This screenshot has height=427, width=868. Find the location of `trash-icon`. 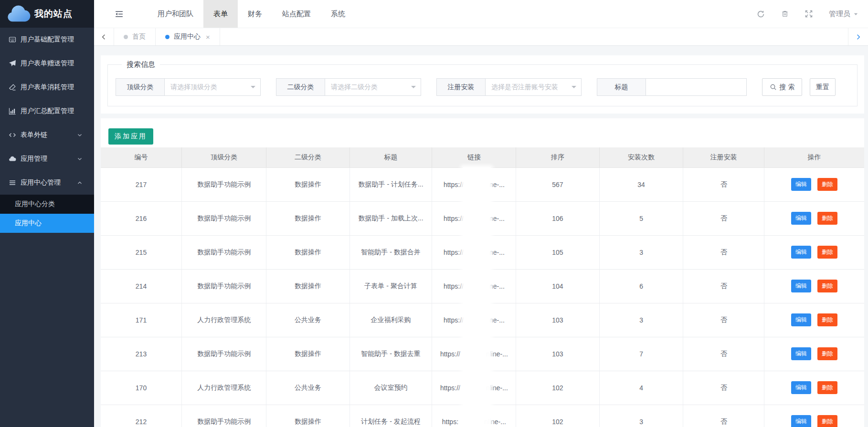

trash-icon is located at coordinates (785, 14).